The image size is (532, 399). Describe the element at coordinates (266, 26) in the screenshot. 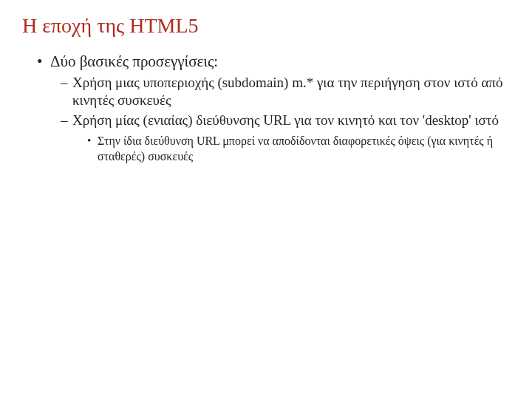

I see `slide-title: Η εποχή της HTML5` at that location.